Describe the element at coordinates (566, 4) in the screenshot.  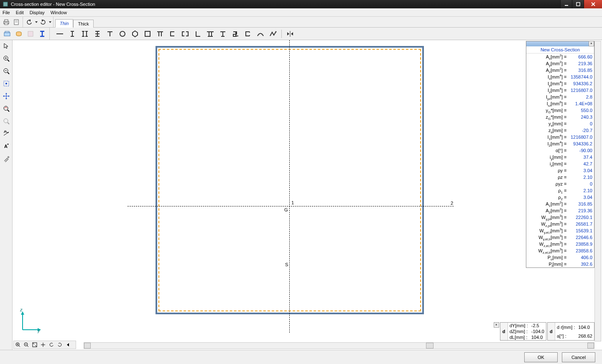
I see `minimize-button` at that location.